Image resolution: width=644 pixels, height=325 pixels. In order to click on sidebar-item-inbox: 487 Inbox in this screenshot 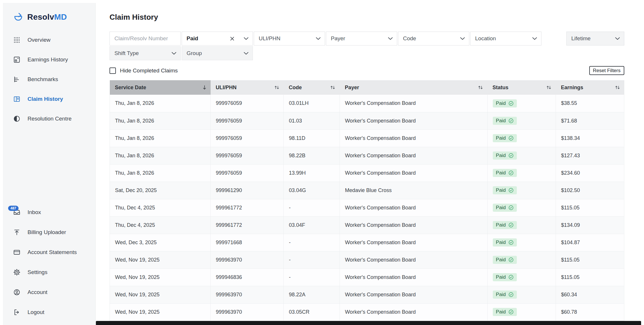, I will do `click(49, 212)`.